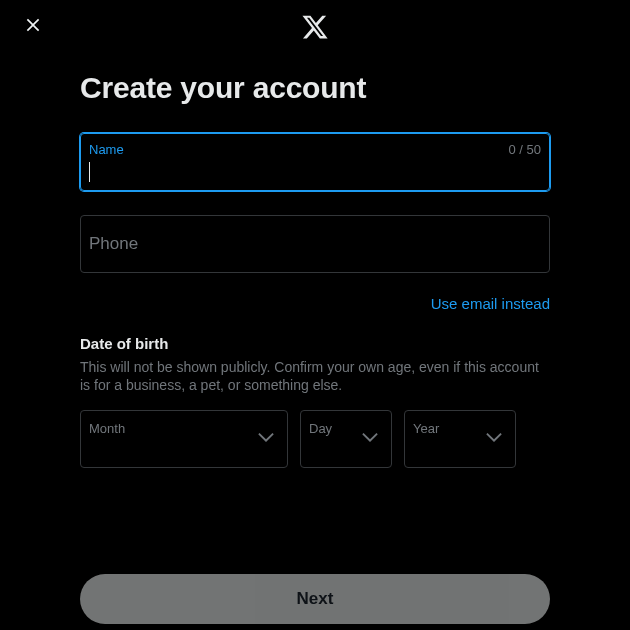 Image resolution: width=630 pixels, height=630 pixels. Describe the element at coordinates (490, 304) in the screenshot. I see `use-email-instead-link: Use email instead` at that location.